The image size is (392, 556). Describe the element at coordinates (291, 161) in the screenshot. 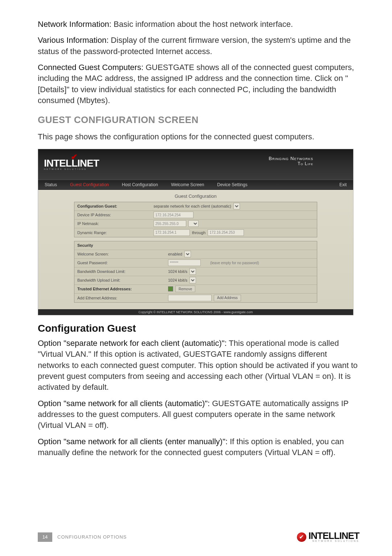

I see `tagline: Bringing Networks To Life` at that location.